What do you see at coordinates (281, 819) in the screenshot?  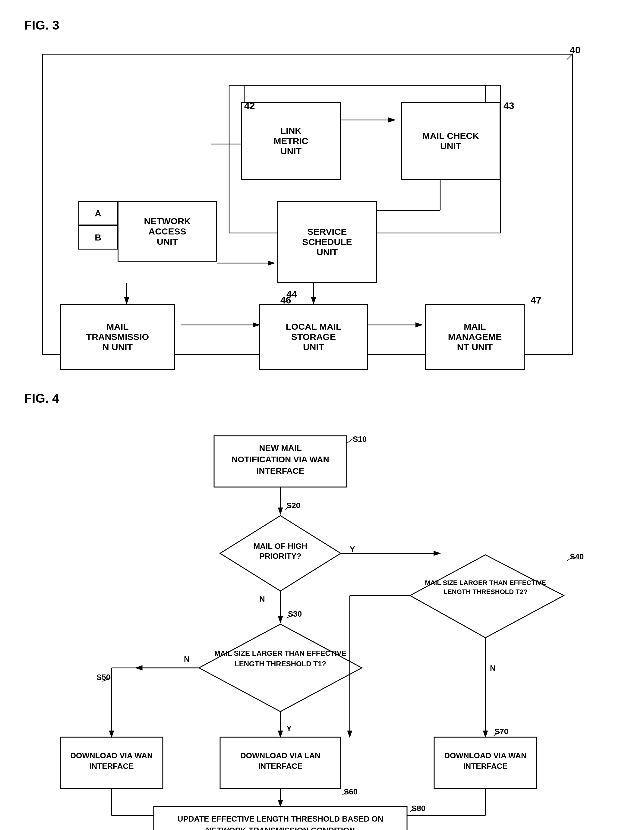 I see `svg-text:UPDATE EFFECTIVE LENGTH THRESH: UPDATE EFFECTIVE LENGTH THRESHOLD BASED …` at bounding box center [281, 819].